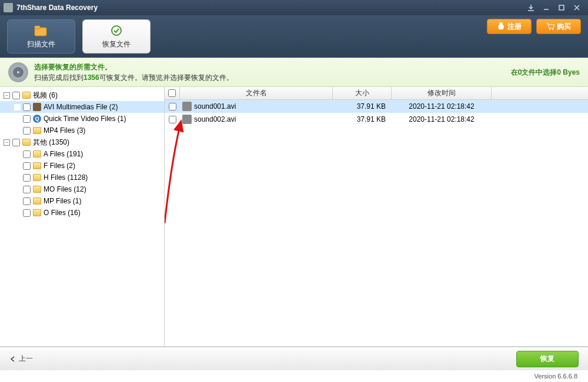  I want to click on register-label: 注册, so click(514, 27).